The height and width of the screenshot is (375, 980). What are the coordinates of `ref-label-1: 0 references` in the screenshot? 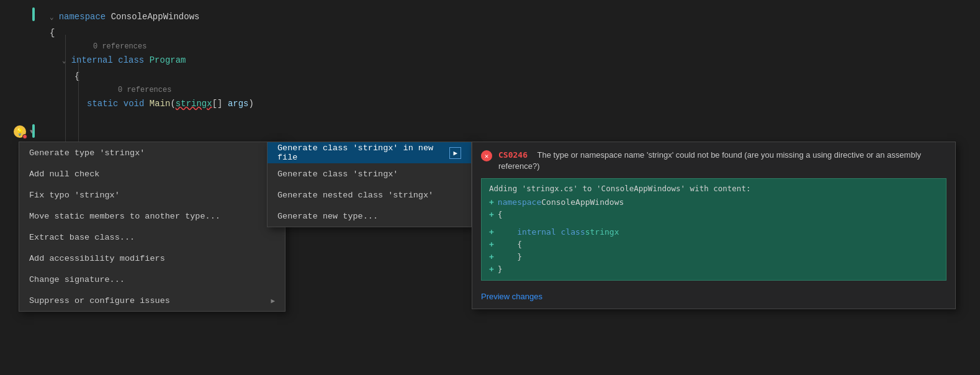 It's located at (490, 47).